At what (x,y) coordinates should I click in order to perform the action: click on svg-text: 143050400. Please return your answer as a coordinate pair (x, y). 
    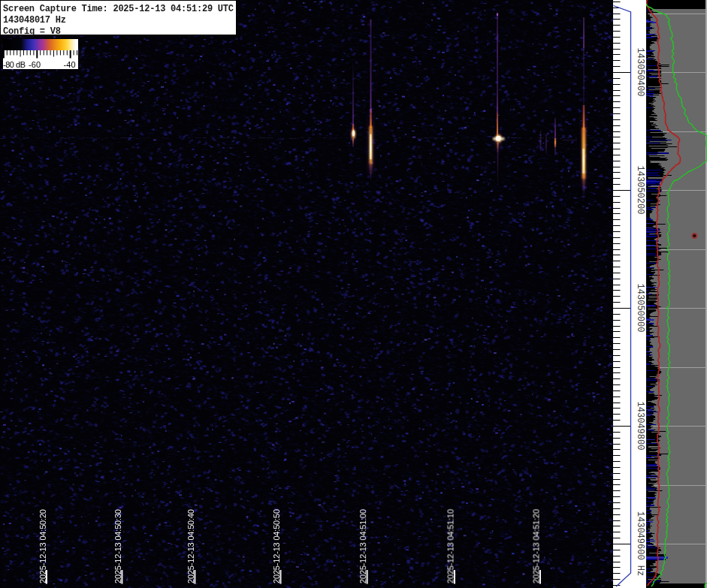
    Looking at the image, I should click on (640, 72).